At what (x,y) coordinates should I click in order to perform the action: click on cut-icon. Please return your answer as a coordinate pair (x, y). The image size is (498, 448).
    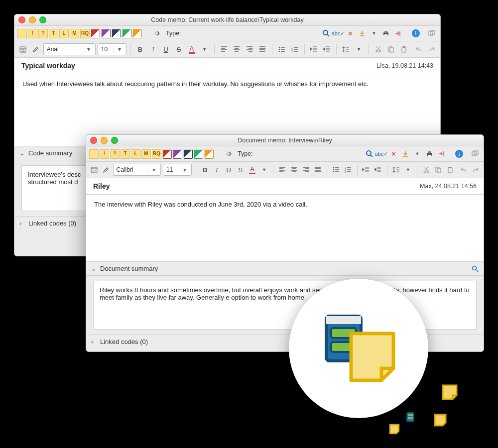
    Looking at the image, I should click on (426, 170).